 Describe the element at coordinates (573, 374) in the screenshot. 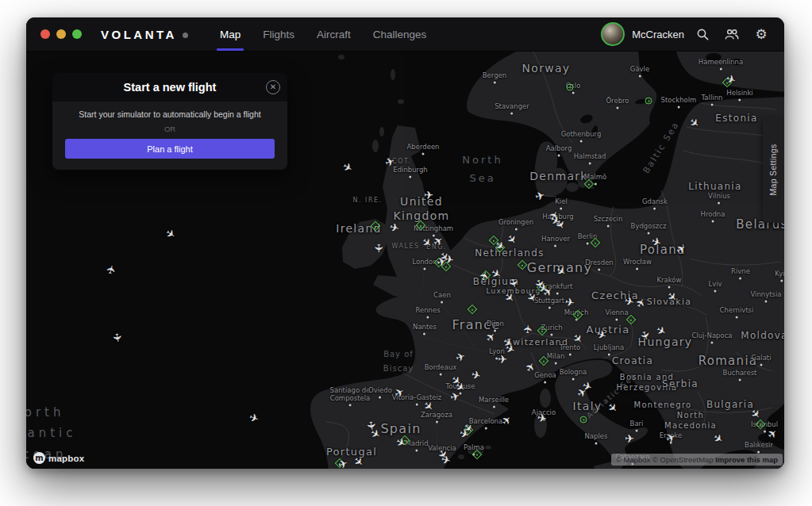

I see `city-label: Bologna` at that location.